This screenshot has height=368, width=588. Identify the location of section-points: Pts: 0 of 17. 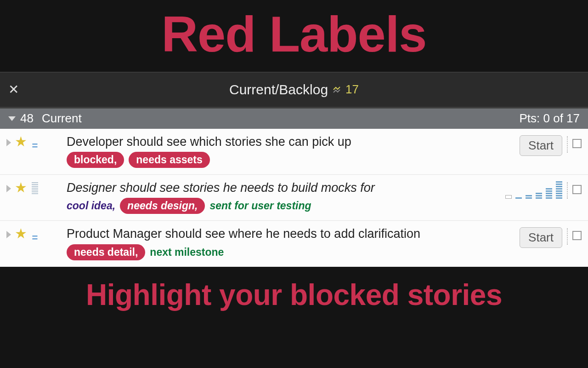
(549, 119).